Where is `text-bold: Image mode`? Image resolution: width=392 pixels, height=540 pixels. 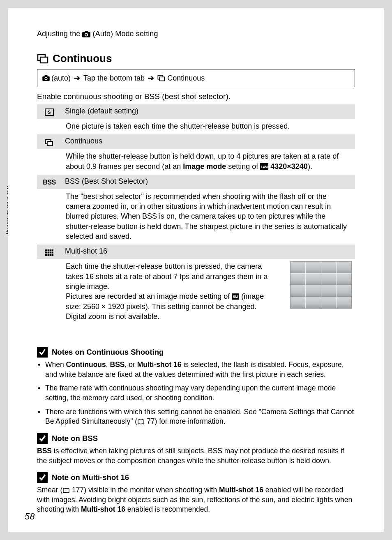
text-bold: Image mode is located at coordinates (205, 166).